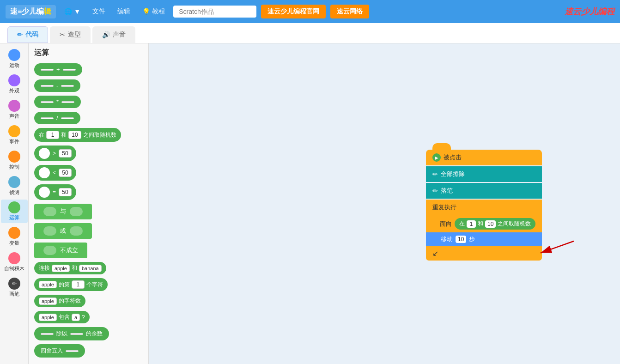 The image size is (620, 364). Describe the element at coordinates (310, 33) in the screenshot. I see `tab-bar: ✏ 代码 ✂ 造型 🔊 声音` at that location.